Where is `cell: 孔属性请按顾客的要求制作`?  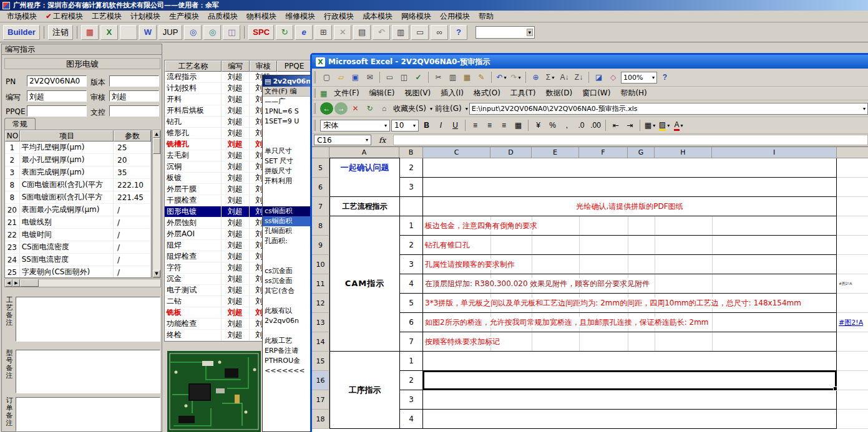
cell: 孔属性请按顾客的要求制作 is located at coordinates (630, 264).